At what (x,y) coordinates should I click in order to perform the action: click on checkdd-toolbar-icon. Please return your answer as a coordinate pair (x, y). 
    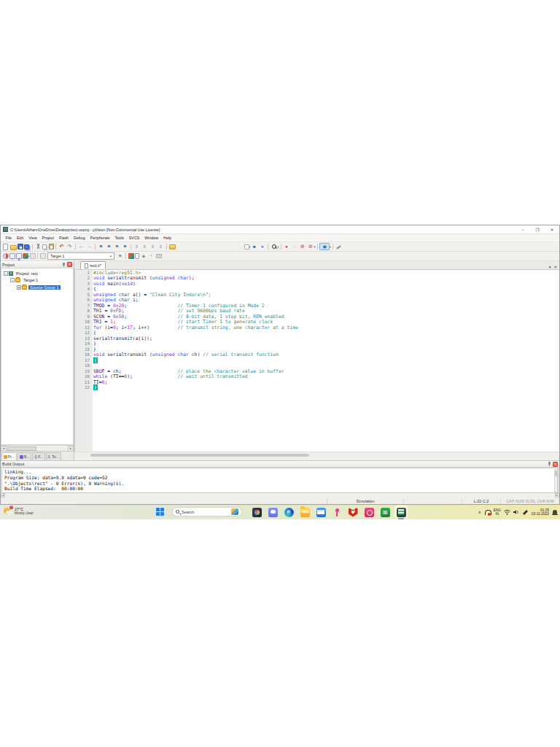
    Looking at the image, I should click on (246, 247).